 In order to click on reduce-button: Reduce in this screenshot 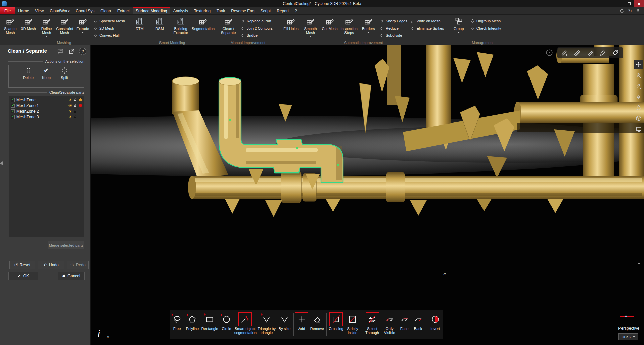, I will do `click(394, 28)`.